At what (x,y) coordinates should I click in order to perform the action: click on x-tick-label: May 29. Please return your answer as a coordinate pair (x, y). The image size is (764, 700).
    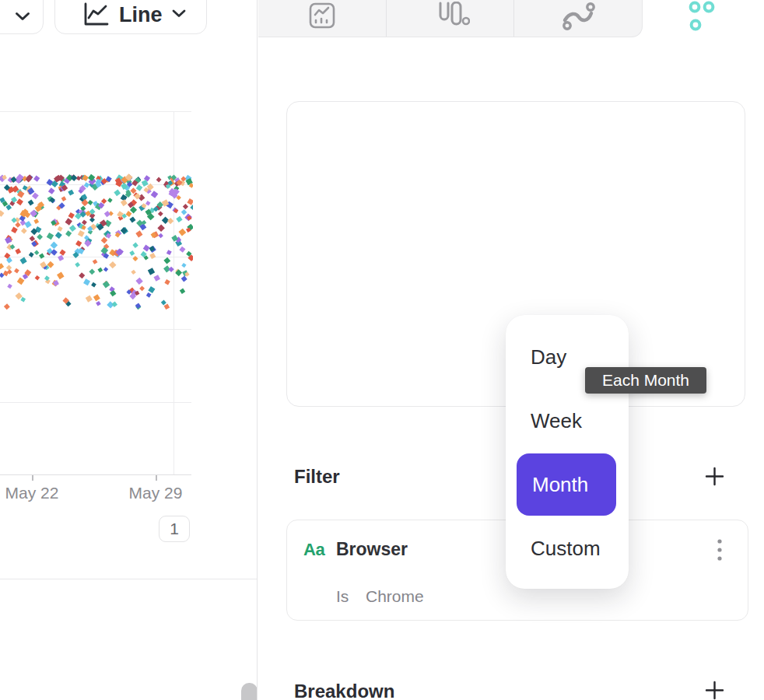
    Looking at the image, I should click on (156, 493).